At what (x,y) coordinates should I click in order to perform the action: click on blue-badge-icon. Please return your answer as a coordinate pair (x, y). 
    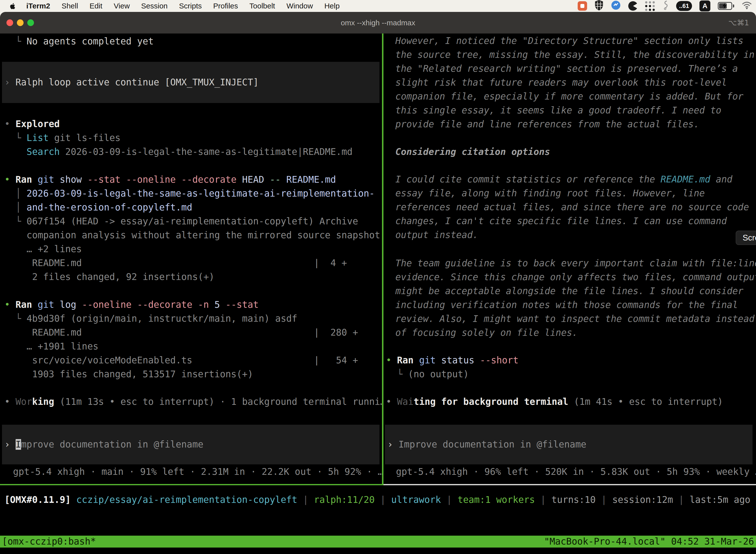
    Looking at the image, I should click on (616, 6).